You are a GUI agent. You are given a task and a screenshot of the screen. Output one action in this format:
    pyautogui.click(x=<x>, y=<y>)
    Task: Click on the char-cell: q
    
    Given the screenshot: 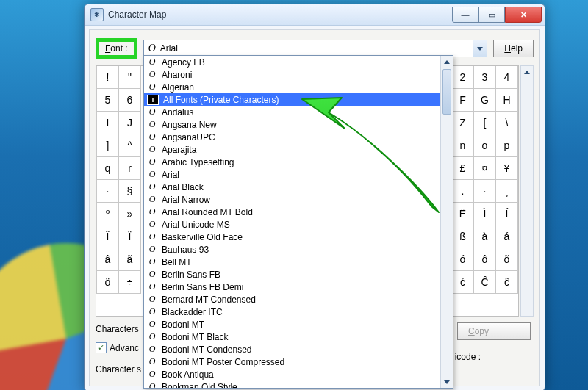 What is the action you would take?
    pyautogui.click(x=108, y=169)
    